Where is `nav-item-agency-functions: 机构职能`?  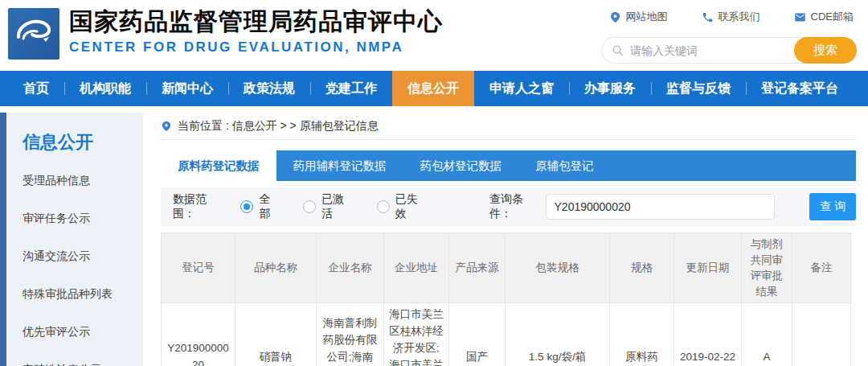
nav-item-agency-functions: 机构职能 is located at coordinates (105, 88).